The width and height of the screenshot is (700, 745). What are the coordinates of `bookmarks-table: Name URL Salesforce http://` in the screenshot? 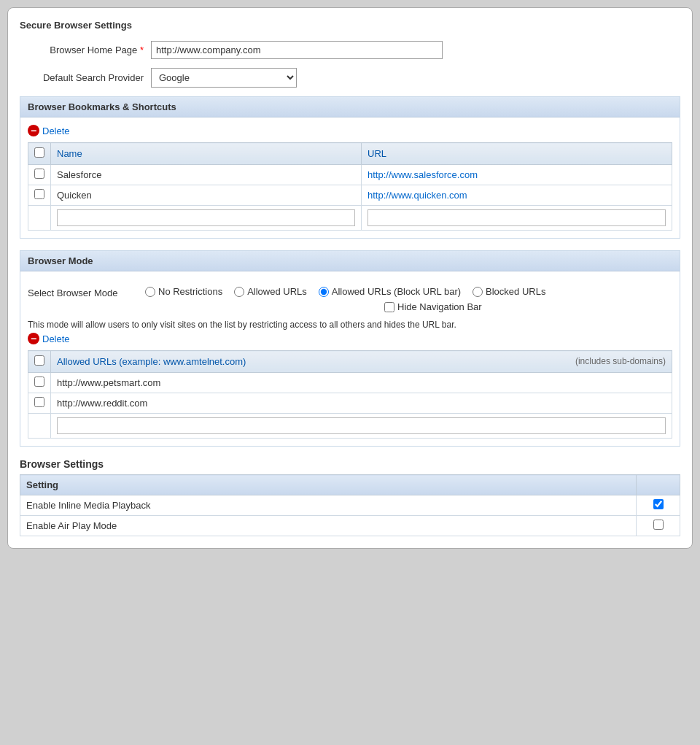 It's located at (350, 187).